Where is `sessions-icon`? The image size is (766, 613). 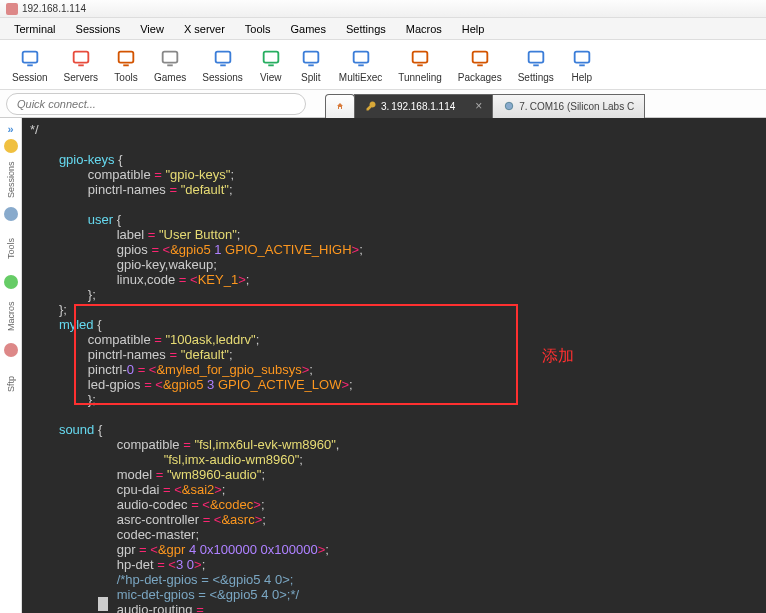
sessions-icon is located at coordinates (223, 58).